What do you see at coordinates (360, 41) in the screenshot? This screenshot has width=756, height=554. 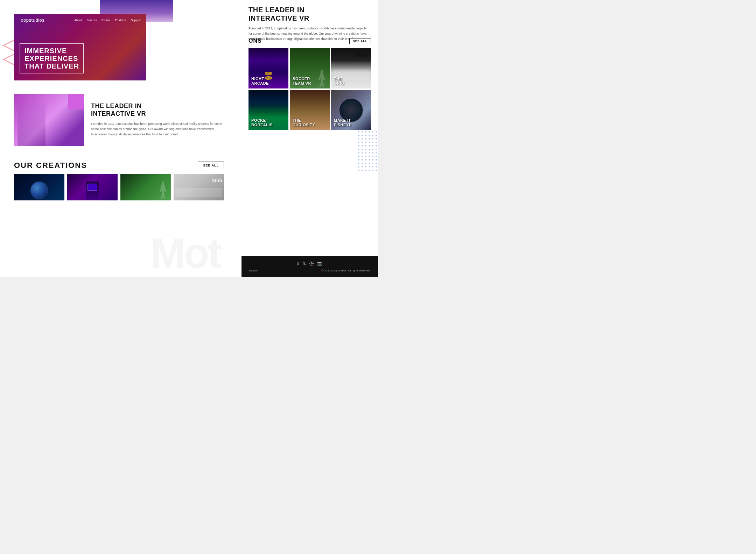 I see `see-all-right-button: SEE ALL` at bounding box center [360, 41].